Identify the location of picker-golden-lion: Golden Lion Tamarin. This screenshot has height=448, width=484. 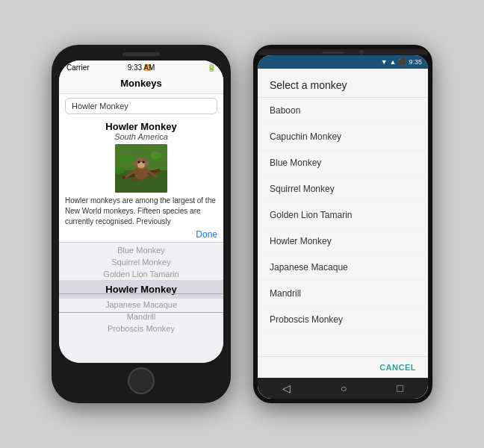
(141, 274).